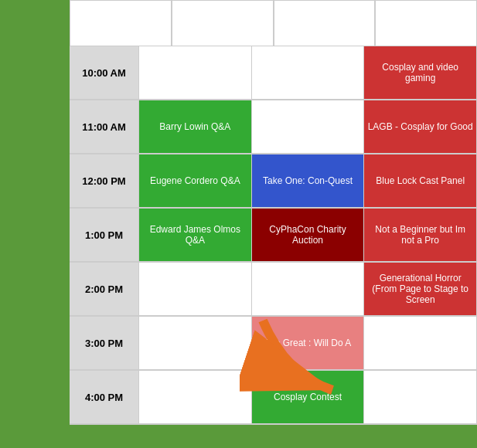 The image size is (477, 448). I want to click on header-row, so click(274, 23).